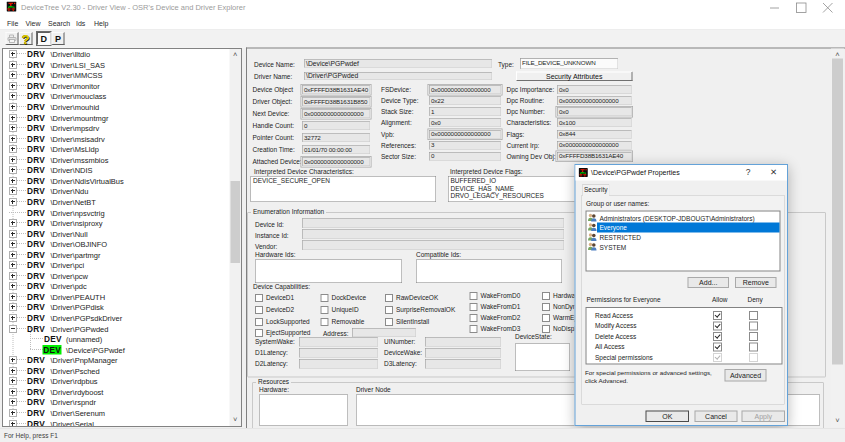  Describe the element at coordinates (716, 417) in the screenshot. I see `cancel-button: Cancel` at that location.